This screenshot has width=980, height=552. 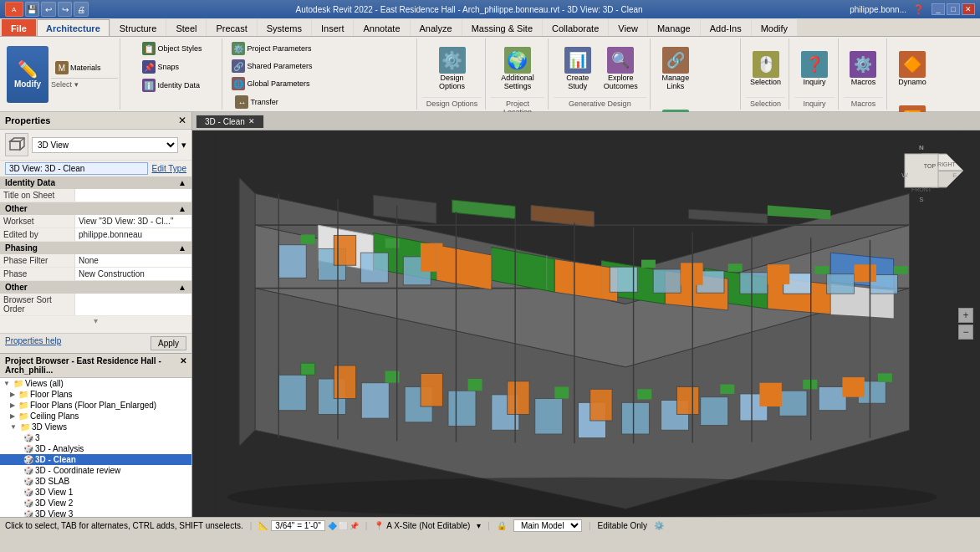 What do you see at coordinates (95, 321) in the screenshot?
I see `prop-more-btn: ▾` at bounding box center [95, 321].